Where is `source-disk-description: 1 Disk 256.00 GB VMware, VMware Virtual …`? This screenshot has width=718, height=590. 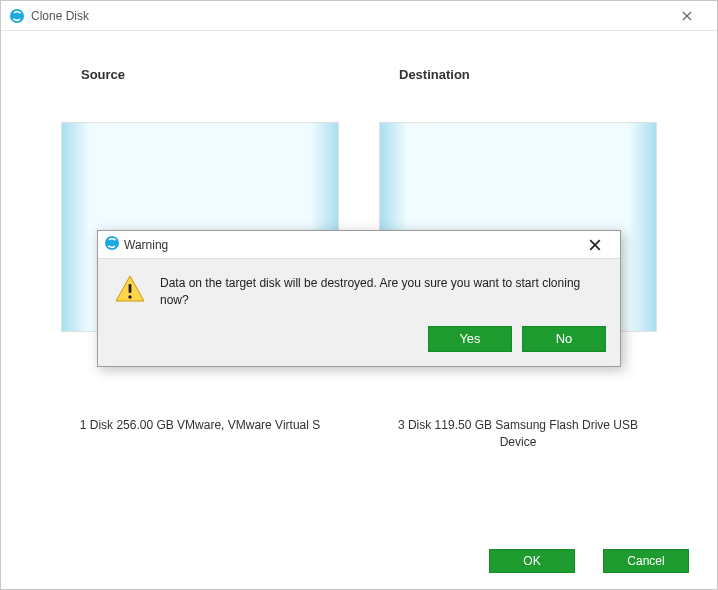
source-disk-description: 1 Disk 256.00 GB VMware, VMware Virtual … is located at coordinates (200, 426).